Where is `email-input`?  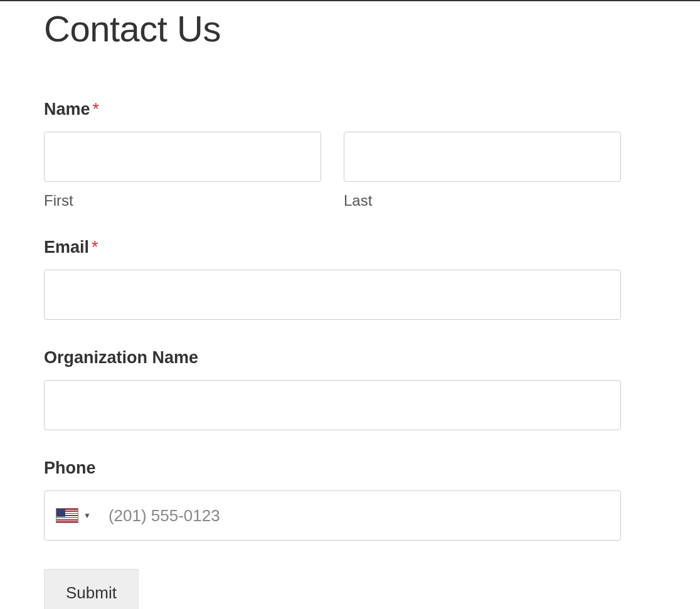 email-input is located at coordinates (332, 295).